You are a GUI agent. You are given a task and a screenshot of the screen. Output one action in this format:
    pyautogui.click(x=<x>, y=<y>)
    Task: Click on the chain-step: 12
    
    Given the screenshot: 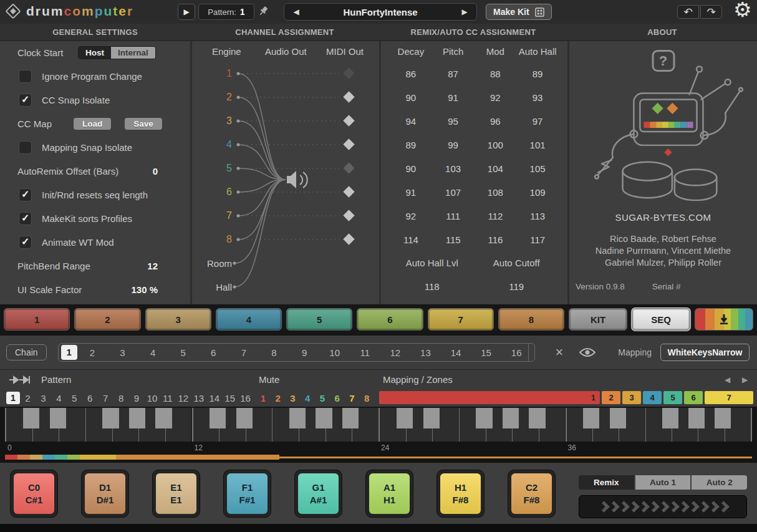 What is the action you would take?
    pyautogui.click(x=395, y=353)
    